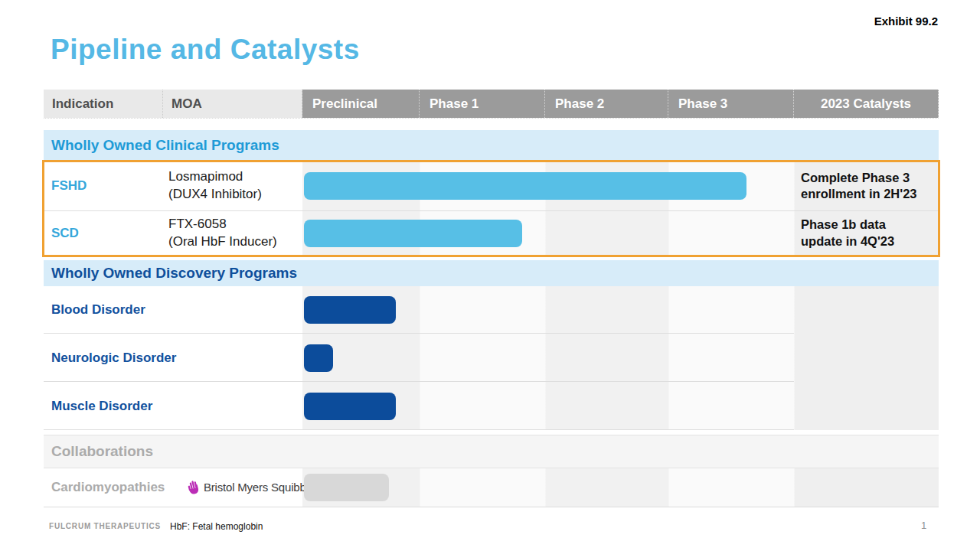 This screenshot has width=980, height=551. I want to click on section-band-clinical: Wholly Owned Clinical Programs, so click(492, 145).